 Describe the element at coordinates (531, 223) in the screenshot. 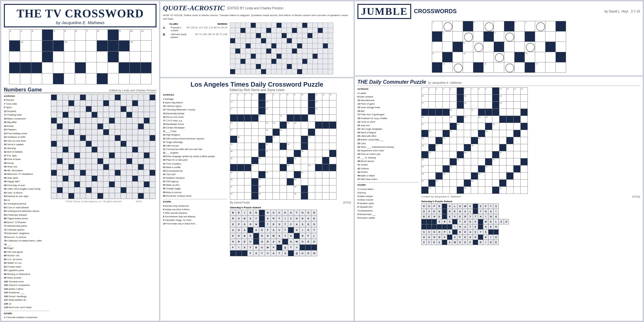

I see `dc-solved-area: Saturday's Puzzle Solved ROPEGLOWSOPTSOV…` at that location.